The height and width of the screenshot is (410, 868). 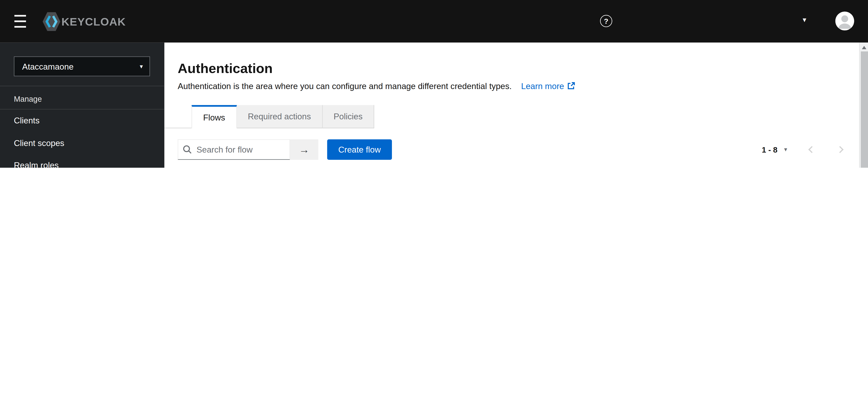 I want to click on tabs-list: FlowsRequired actionsPolicies, so click(x=283, y=116).